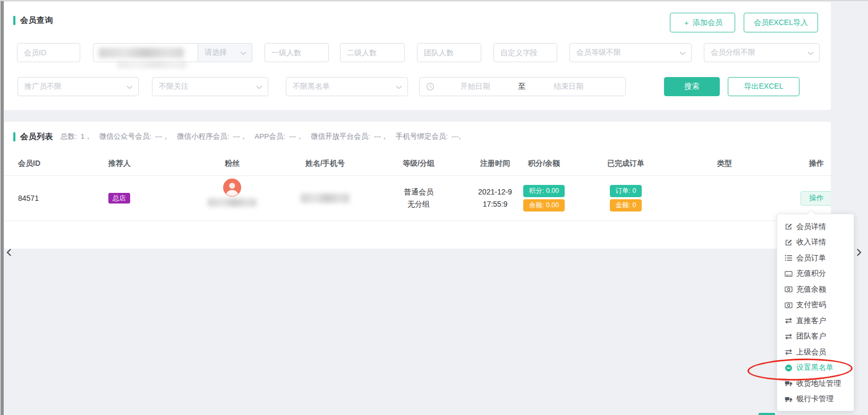 This screenshot has width=868, height=415. Describe the element at coordinates (260, 137) in the screenshot. I see `member-stats: 总数:1，微信公众号会员:---，微信小程序会员:---，APP会员:---，微…` at that location.